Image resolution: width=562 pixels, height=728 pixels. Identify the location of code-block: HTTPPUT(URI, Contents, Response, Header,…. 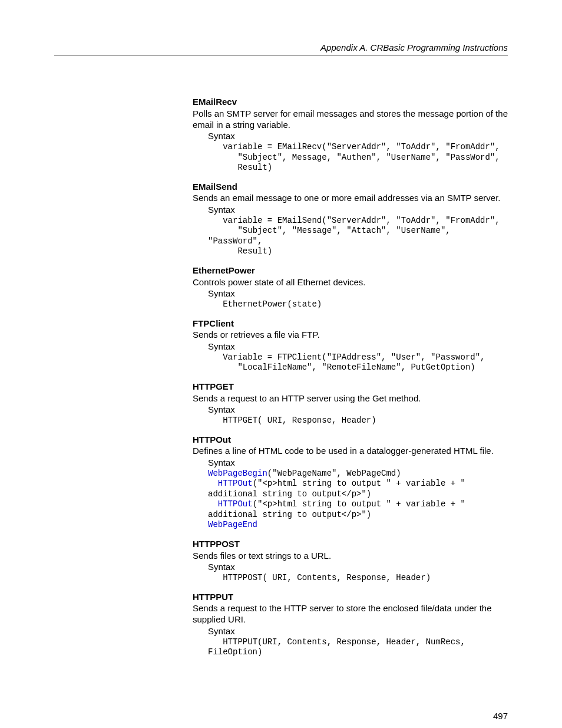
(358, 647).